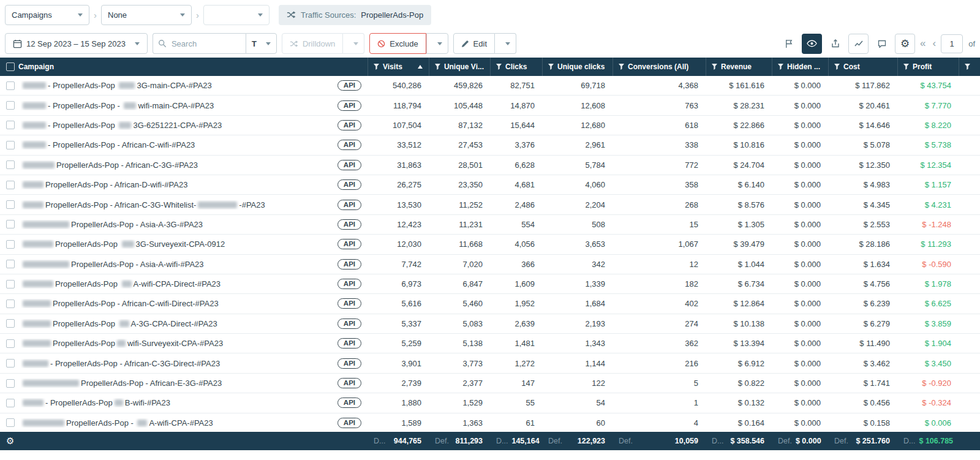 Image resolution: width=980 pixels, height=460 pixels. I want to click on column-header: Unique Vi..., so click(459, 67).